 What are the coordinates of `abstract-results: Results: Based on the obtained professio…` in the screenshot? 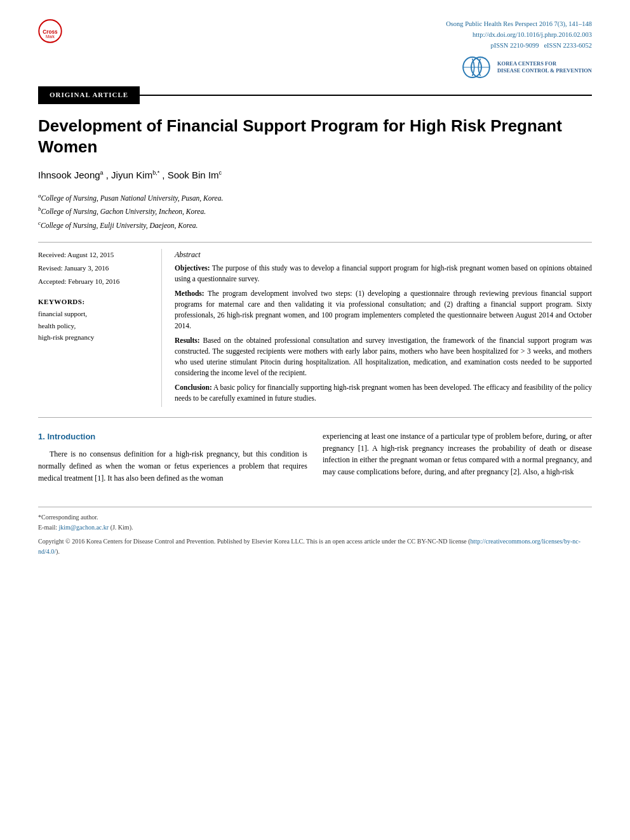 It's located at (384, 357).